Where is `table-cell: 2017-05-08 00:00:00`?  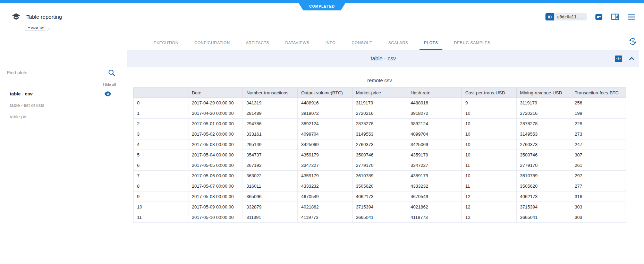 table-cell: 2017-05-08 00:00:00 is located at coordinates (215, 197).